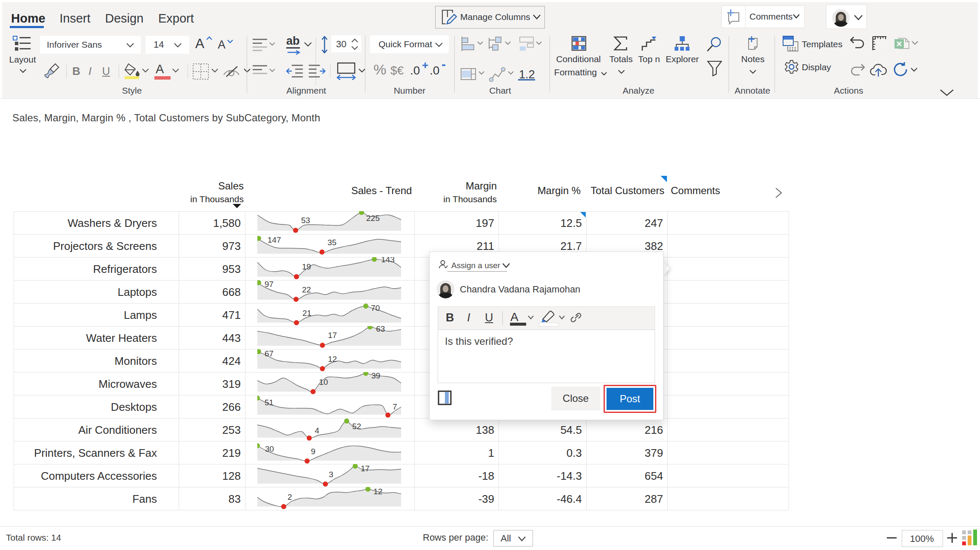  What do you see at coordinates (274, 240) in the screenshot?
I see `svg-text: 147` at bounding box center [274, 240].